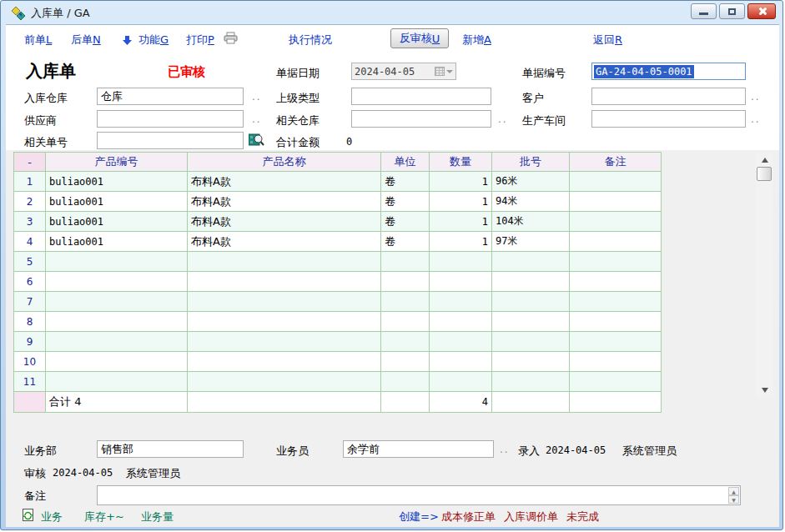  Describe the element at coordinates (170, 140) in the screenshot. I see `related-doc-input` at that location.